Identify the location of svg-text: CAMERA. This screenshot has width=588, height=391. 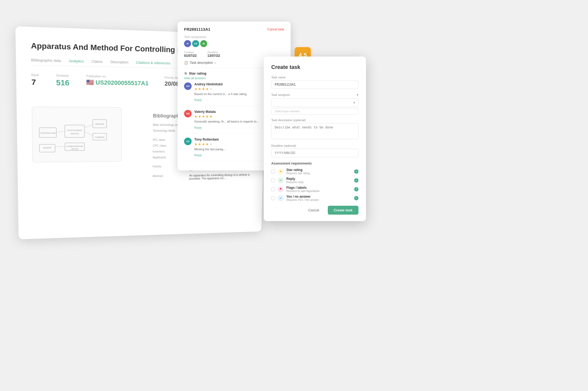
(100, 137).